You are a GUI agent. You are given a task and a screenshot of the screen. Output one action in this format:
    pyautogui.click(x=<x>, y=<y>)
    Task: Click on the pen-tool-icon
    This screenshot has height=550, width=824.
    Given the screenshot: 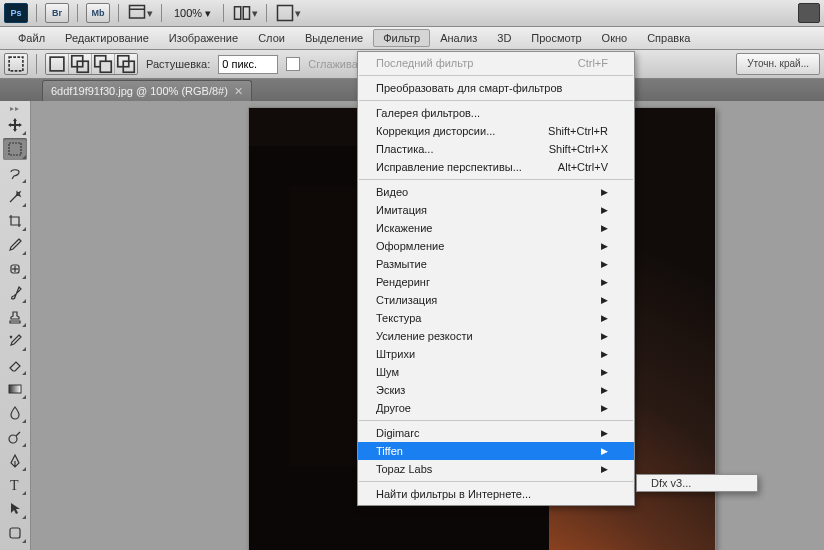 What is the action you would take?
    pyautogui.click(x=15, y=461)
    